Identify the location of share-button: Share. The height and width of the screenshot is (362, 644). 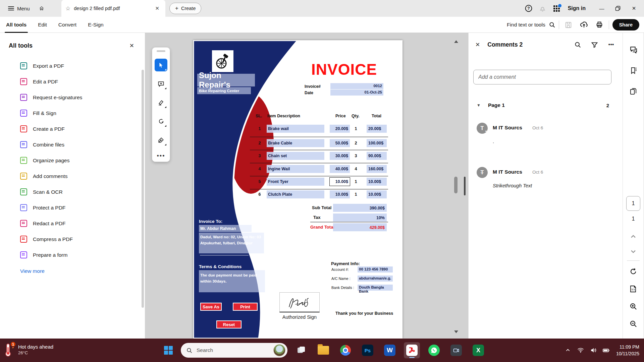
(626, 25).